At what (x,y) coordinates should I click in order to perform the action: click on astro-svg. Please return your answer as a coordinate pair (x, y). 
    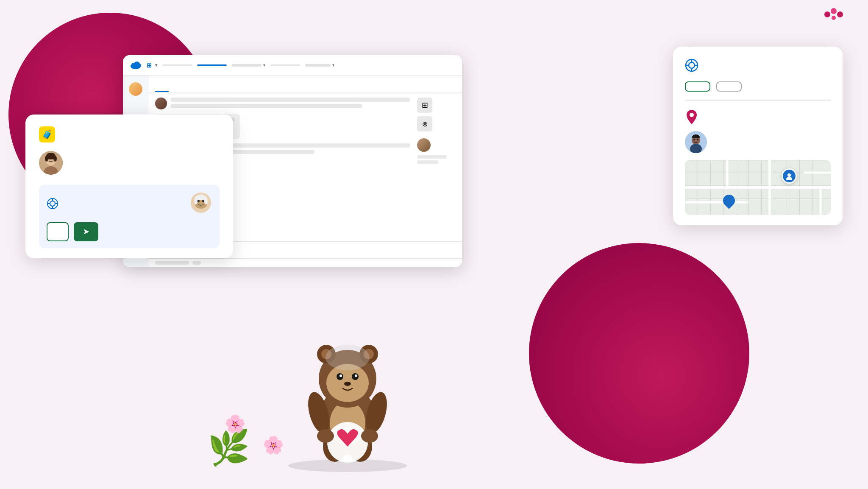
    Looking at the image, I should click on (348, 383).